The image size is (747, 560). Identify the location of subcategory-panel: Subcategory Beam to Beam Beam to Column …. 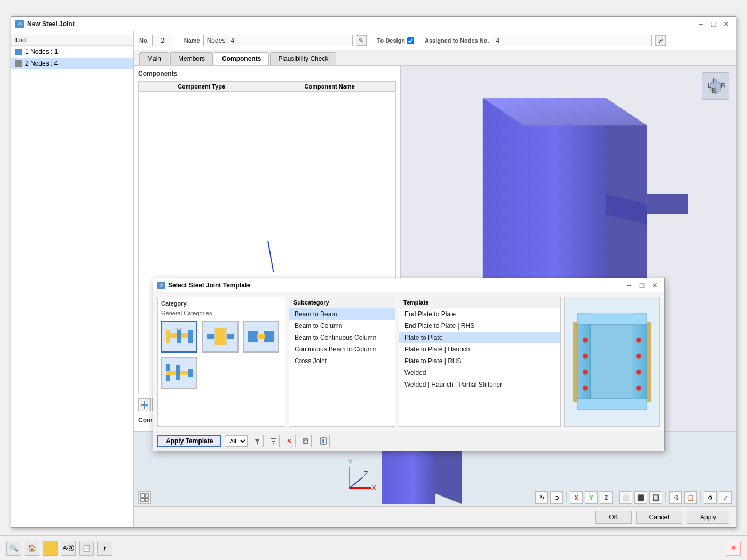
(342, 362).